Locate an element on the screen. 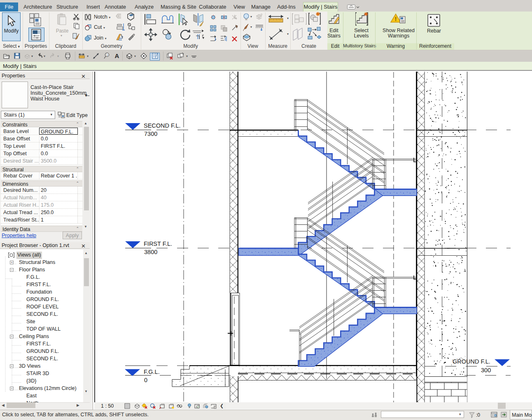 The image size is (532, 420). svg-text: 0 is located at coordinates (146, 380).